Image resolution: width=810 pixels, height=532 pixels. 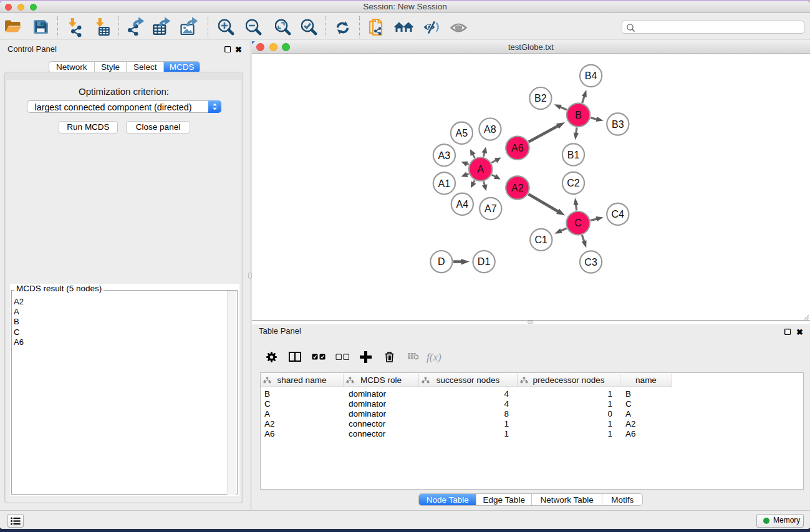 I want to click on svg-text: A1, so click(x=445, y=183).